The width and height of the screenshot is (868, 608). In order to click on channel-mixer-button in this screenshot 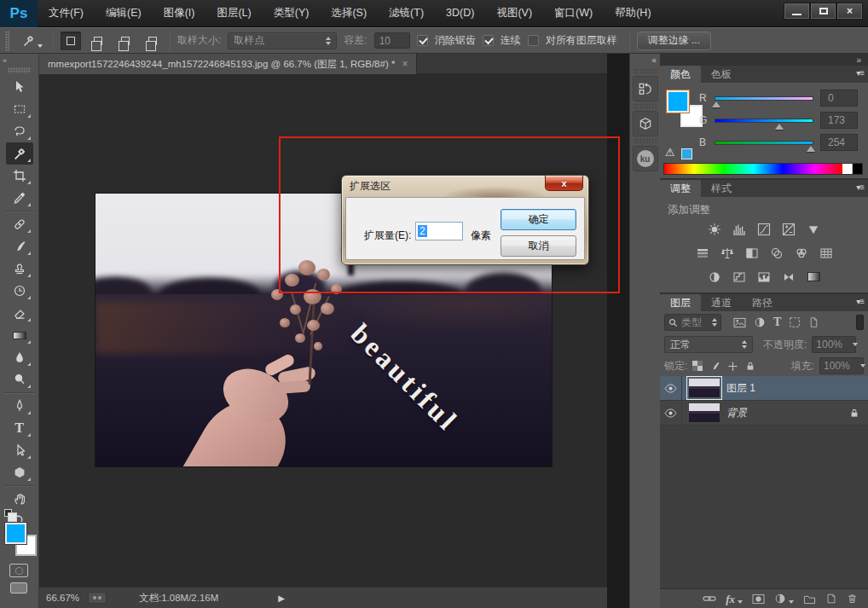, I will do `click(801, 252)`.